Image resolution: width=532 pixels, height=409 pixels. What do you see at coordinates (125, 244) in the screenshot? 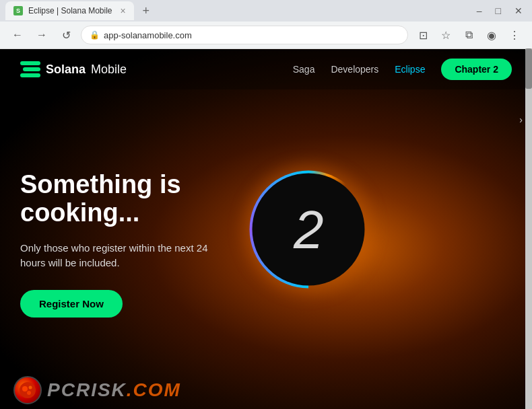
I see `site-main-content: Something is cooking... Only those who r…` at bounding box center [125, 244].